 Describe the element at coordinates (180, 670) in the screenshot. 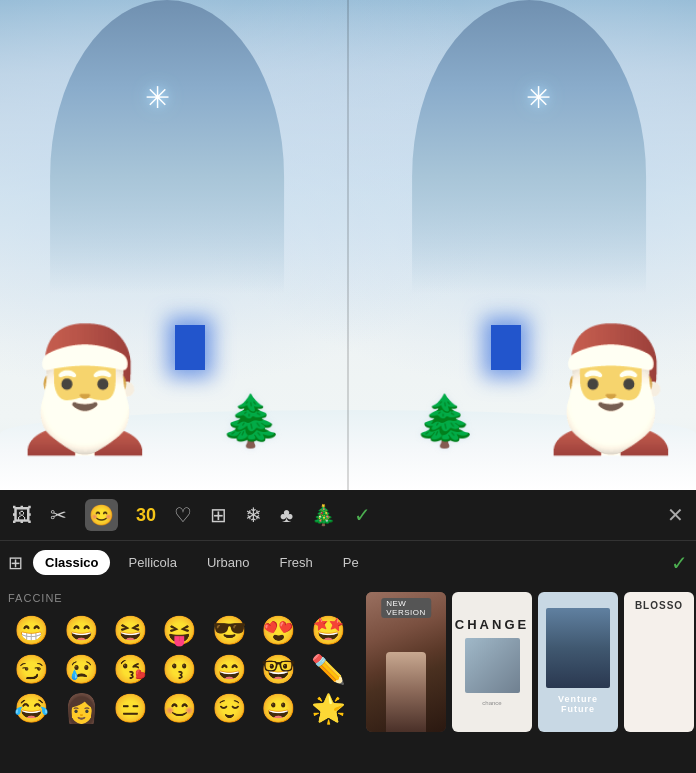

I see `emoji-kiss: 😗` at that location.